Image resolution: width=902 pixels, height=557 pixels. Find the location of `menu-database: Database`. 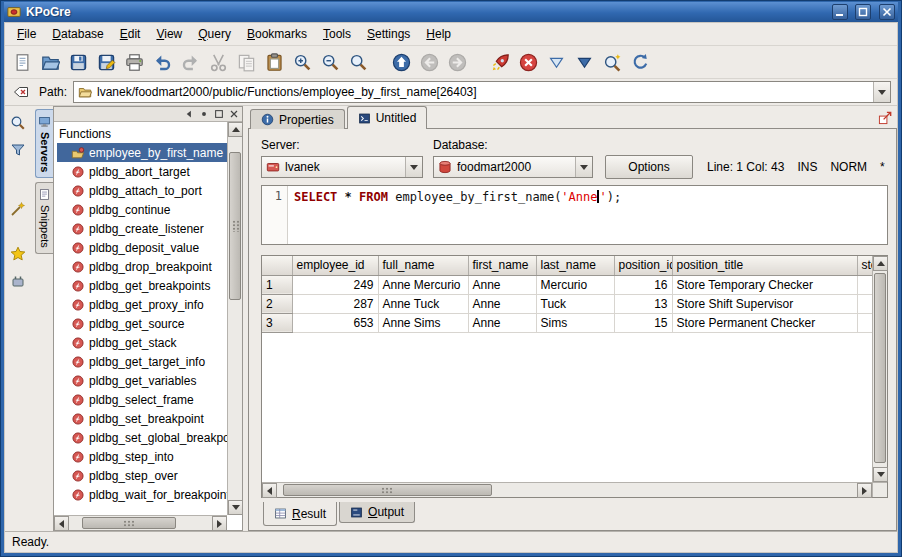

menu-database: Database is located at coordinates (78, 34).